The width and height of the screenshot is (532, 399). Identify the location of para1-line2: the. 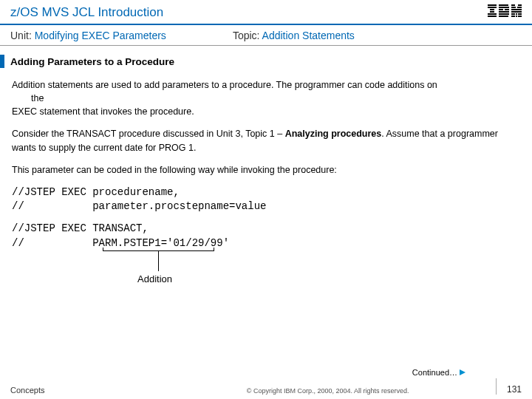
(266, 98).